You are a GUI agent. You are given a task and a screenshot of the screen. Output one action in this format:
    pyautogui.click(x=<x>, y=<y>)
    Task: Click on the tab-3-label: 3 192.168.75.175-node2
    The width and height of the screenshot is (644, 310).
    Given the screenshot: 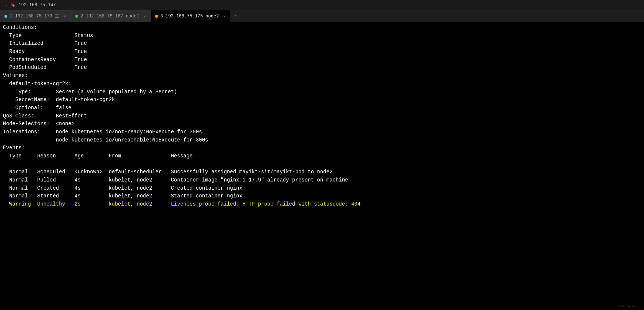 What is the action you would take?
    pyautogui.click(x=189, y=16)
    